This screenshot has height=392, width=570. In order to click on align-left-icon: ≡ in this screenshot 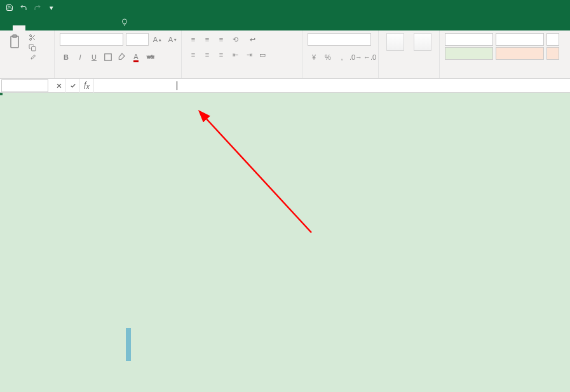, I will do `click(193, 55)`.